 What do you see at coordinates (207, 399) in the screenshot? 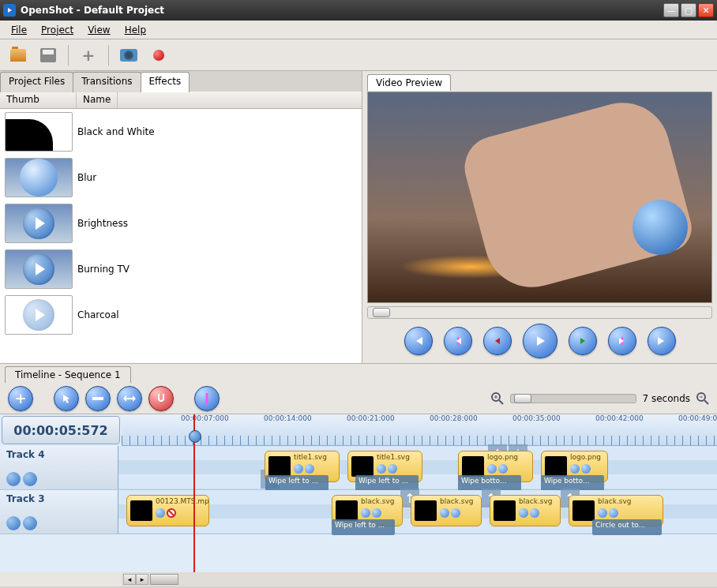
I see `add-marker-button` at bounding box center [207, 399].